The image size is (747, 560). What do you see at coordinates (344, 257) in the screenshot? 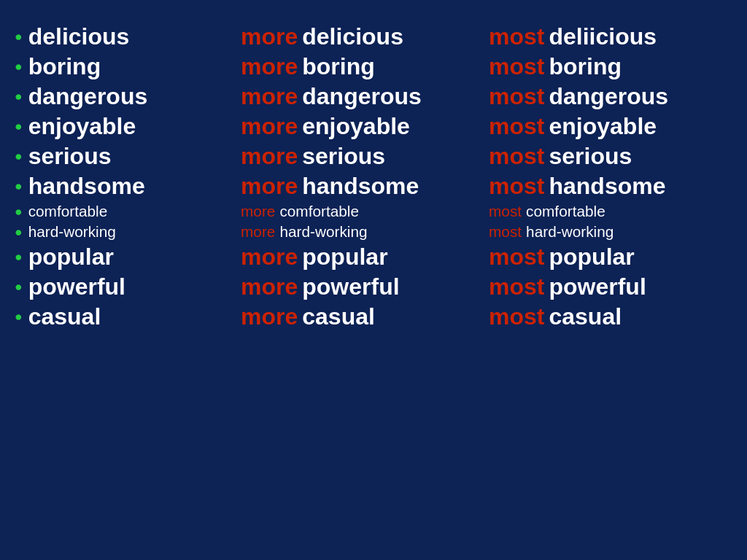
I see `comparative-base: popular` at bounding box center [344, 257].